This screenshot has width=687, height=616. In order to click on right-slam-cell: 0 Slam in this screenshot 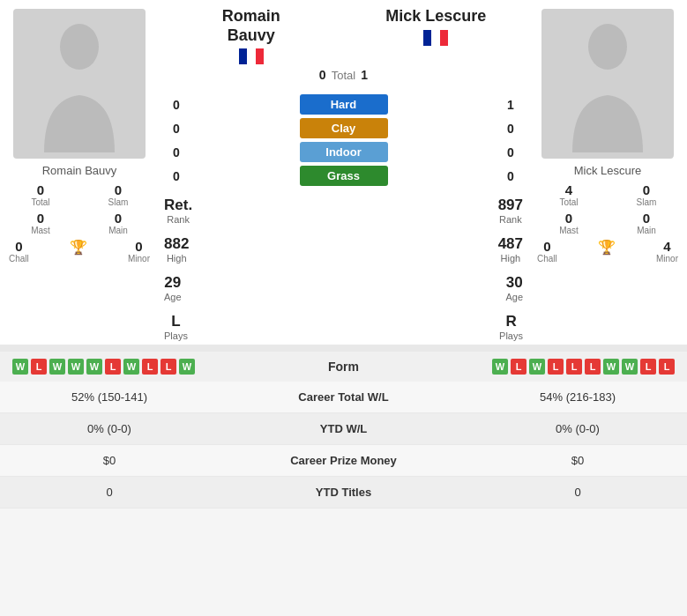, I will do `click(646, 195)`.